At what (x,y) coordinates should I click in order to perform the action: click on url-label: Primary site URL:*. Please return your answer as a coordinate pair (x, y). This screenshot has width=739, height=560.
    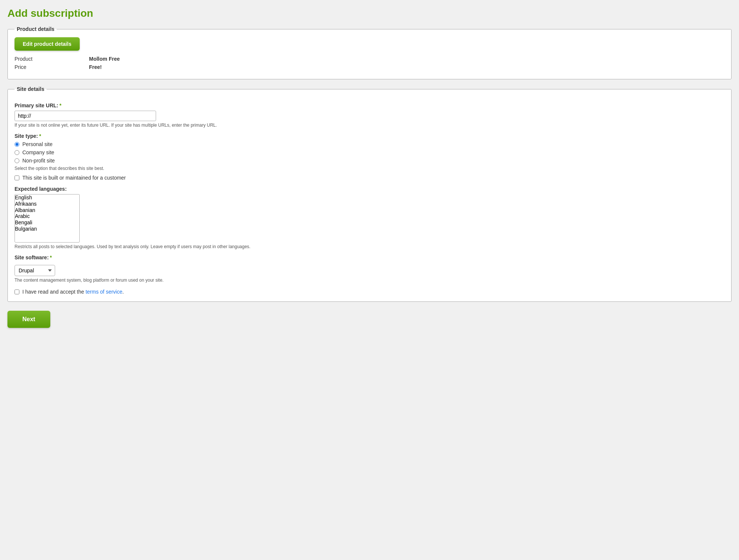
    Looking at the image, I should click on (370, 105).